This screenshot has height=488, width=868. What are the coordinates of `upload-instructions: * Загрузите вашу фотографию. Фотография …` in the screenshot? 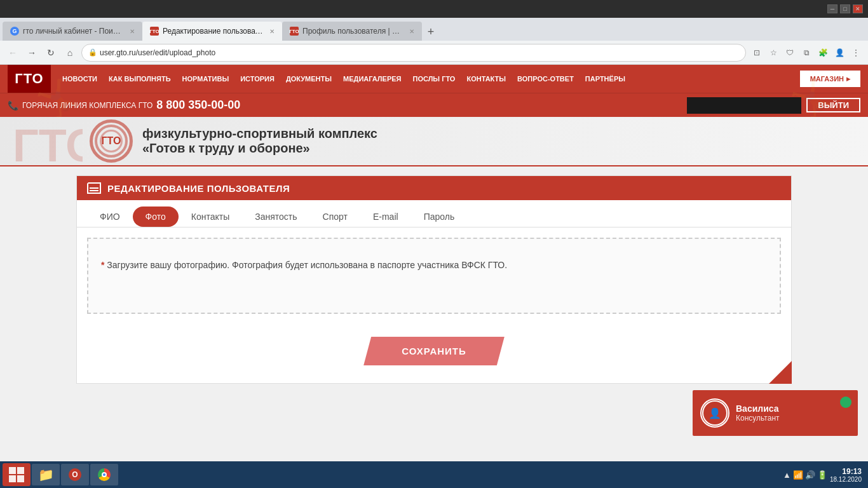 It's located at (434, 265).